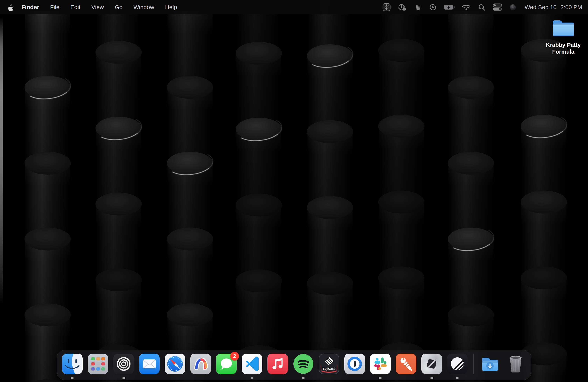  What do you see at coordinates (474, 364) in the screenshot?
I see `dock-divider` at bounding box center [474, 364].